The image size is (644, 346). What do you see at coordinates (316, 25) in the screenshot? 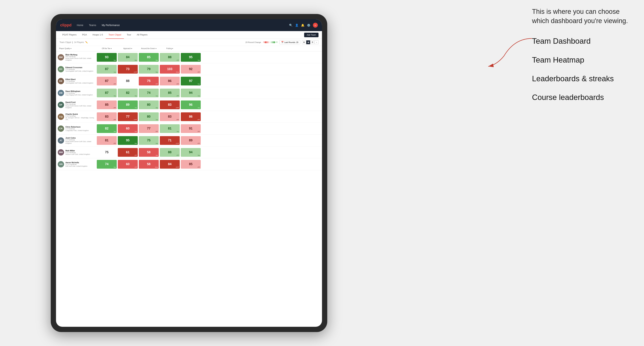
I see `avatar: U` at bounding box center [316, 25].